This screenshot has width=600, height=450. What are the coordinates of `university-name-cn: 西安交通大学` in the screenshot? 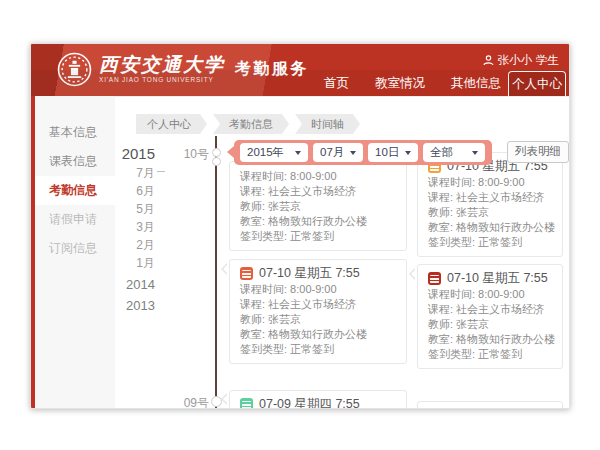 It's located at (162, 64).